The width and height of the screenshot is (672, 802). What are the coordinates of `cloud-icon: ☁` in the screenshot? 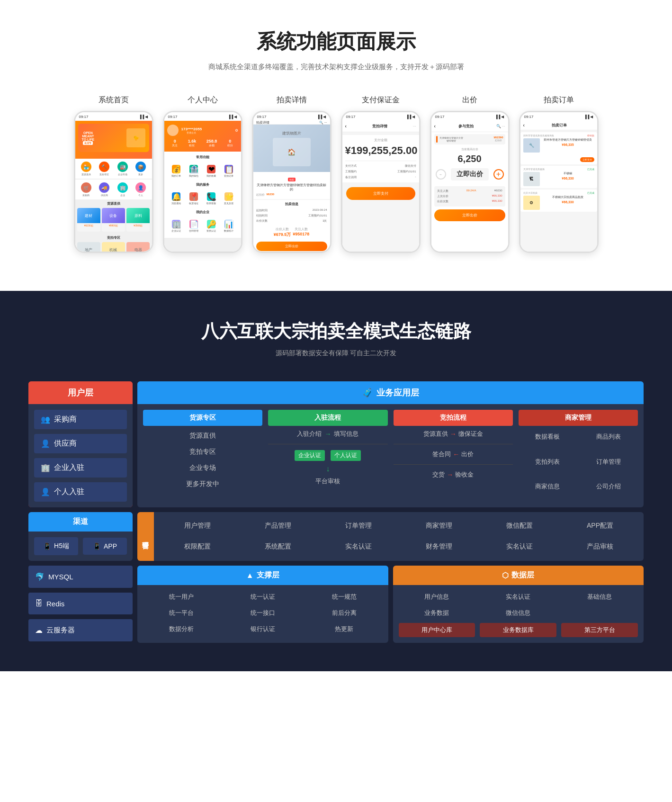 It's located at (39, 630).